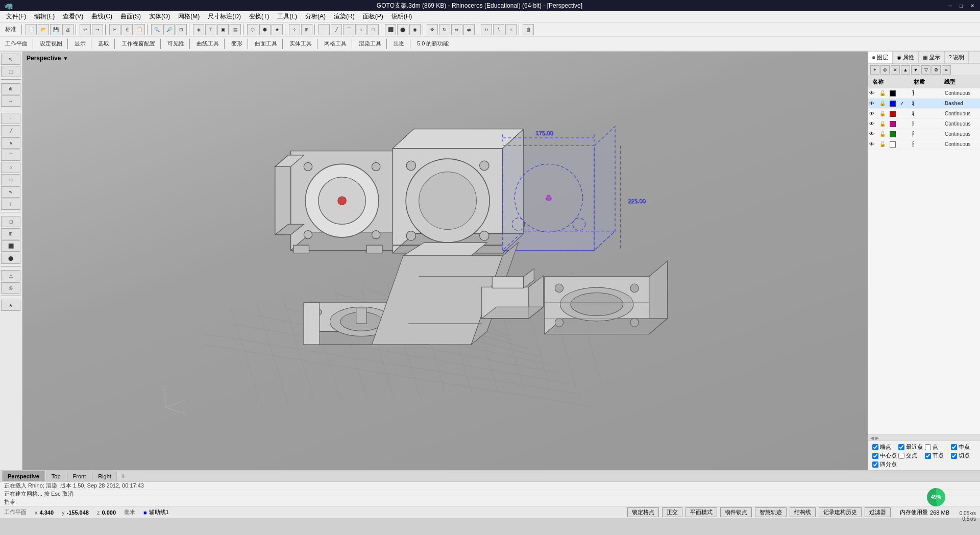 Image resolution: width=980 pixels, height=535 pixels. Describe the element at coordinates (912, 103) in the screenshot. I see `layer-name-1: 辅助线1` at that location.